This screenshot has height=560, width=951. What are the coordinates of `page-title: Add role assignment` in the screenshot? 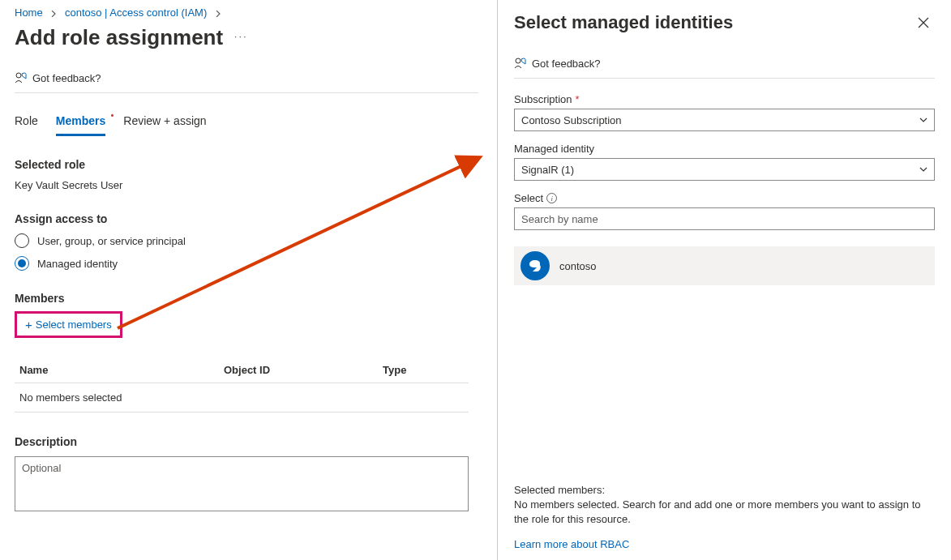 It's located at (118, 37).